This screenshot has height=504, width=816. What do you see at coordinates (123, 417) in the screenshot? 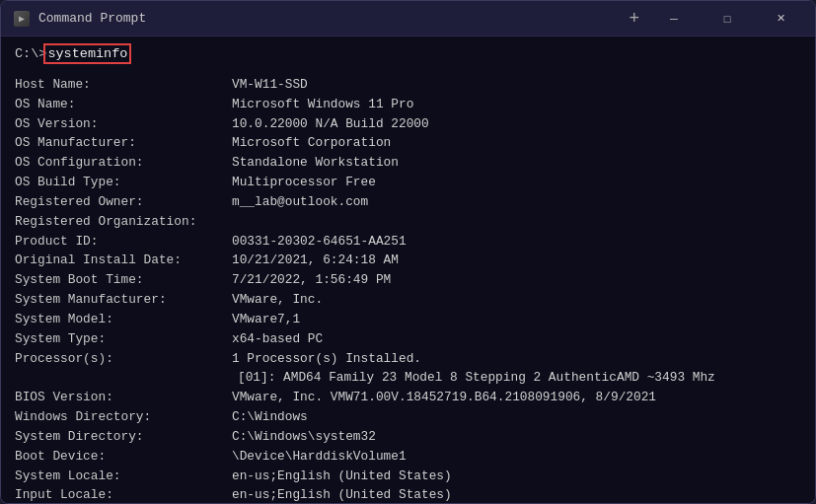
I see `info-key: Windows Directory:` at bounding box center [123, 417].